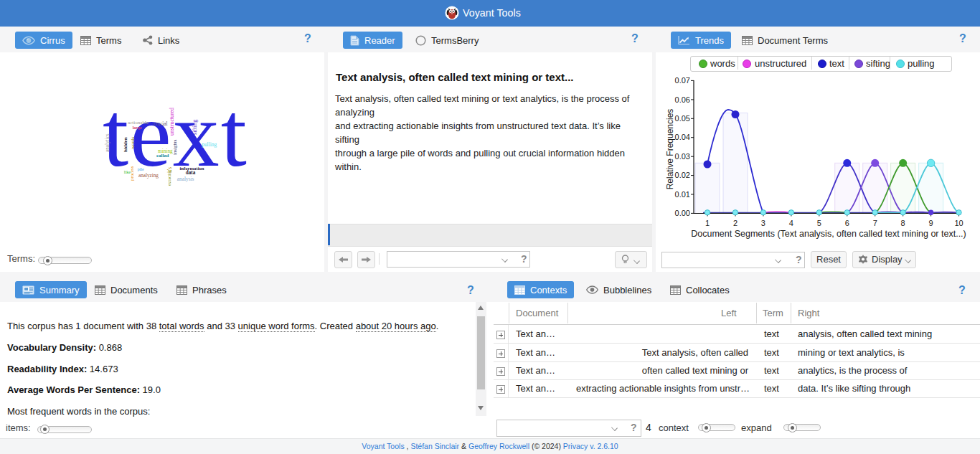 Image resolution: width=980 pixels, height=454 pixels. I want to click on svg-text: 0.05, so click(683, 118).